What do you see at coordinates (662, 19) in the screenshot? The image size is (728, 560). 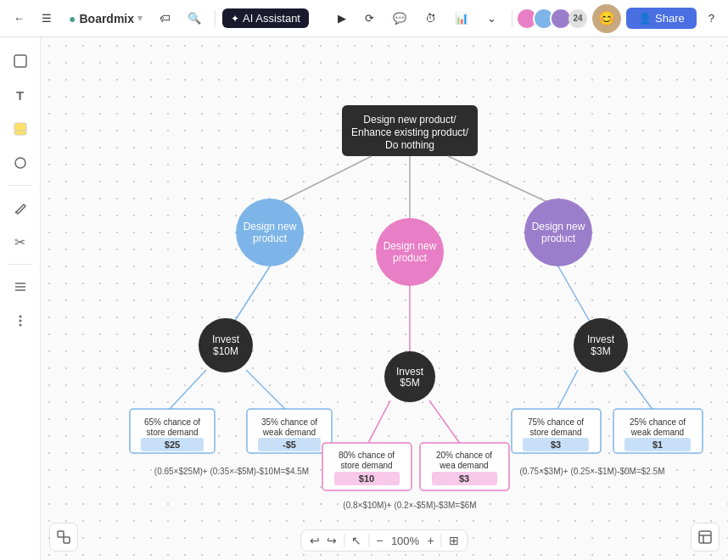 I see `share-button: 👤 Share` at bounding box center [662, 19].